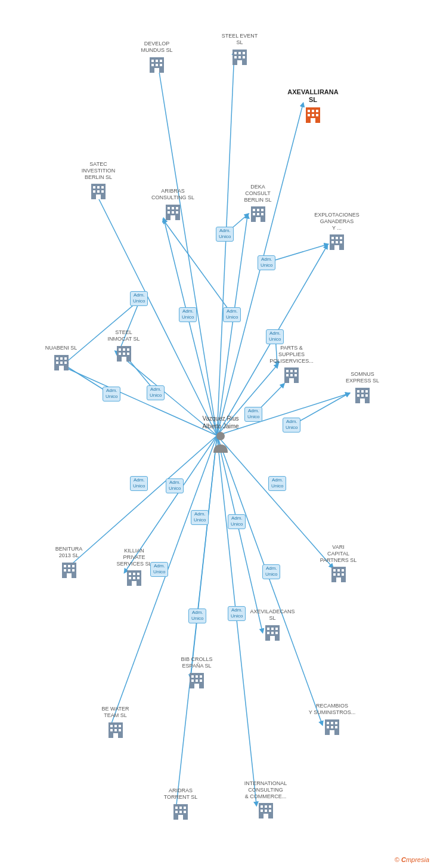 The height and width of the screenshot is (868, 434). Describe the element at coordinates (111, 394) in the screenshot. I see `adm-badge-7: Adm.Unico` at that location.